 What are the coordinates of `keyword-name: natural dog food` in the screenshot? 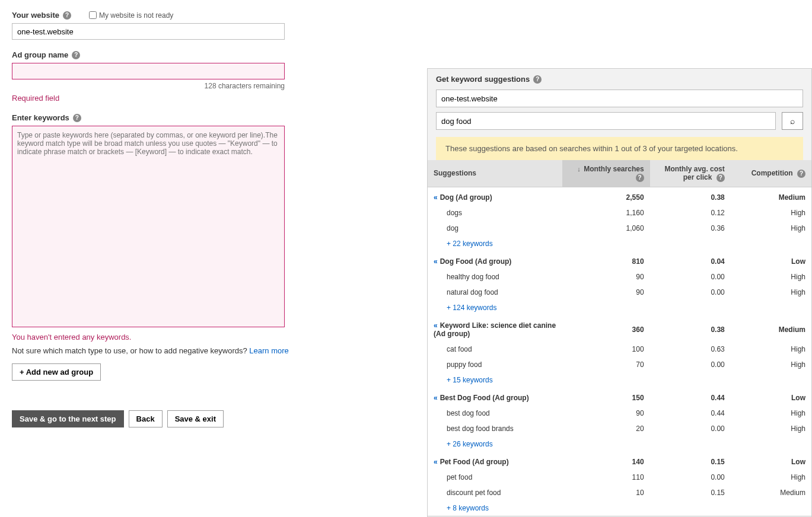 It's located at (495, 292).